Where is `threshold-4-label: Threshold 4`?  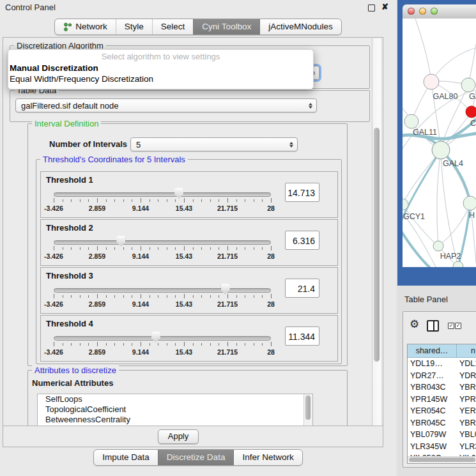 threshold-4-label: Threshold 4 is located at coordinates (70, 323).